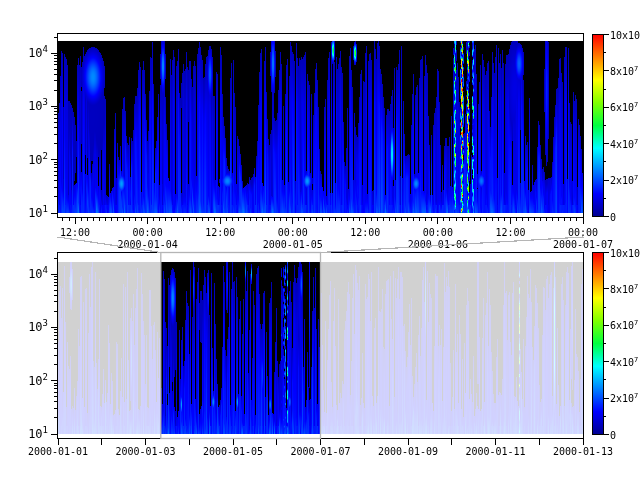 This screenshot has width=640, height=480. I want to click on x-tick-date-label: 2000-01-01, so click(58, 452).